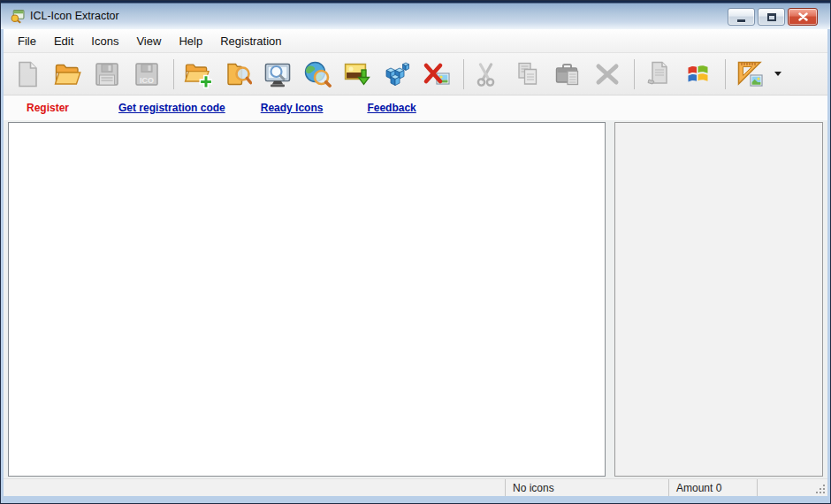 The width and height of the screenshot is (831, 504). I want to click on open-file-button, so click(67, 74).